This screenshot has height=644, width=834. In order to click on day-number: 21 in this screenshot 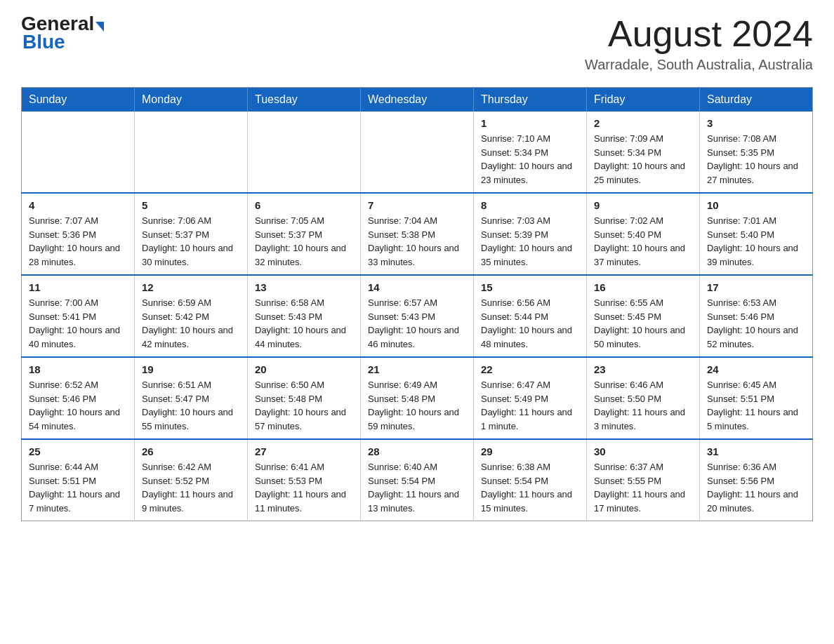, I will do `click(417, 369)`.